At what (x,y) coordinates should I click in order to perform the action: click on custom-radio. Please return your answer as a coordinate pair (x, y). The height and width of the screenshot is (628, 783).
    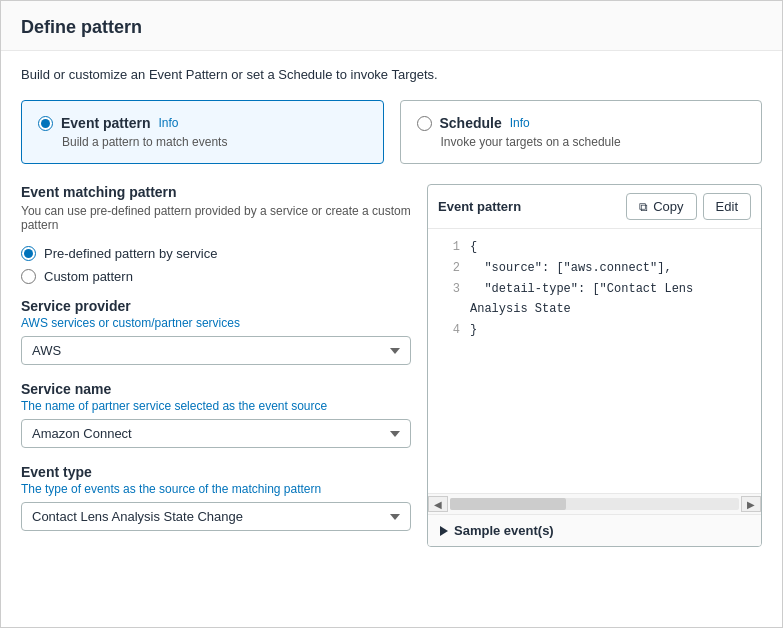
    Looking at the image, I should click on (28, 276).